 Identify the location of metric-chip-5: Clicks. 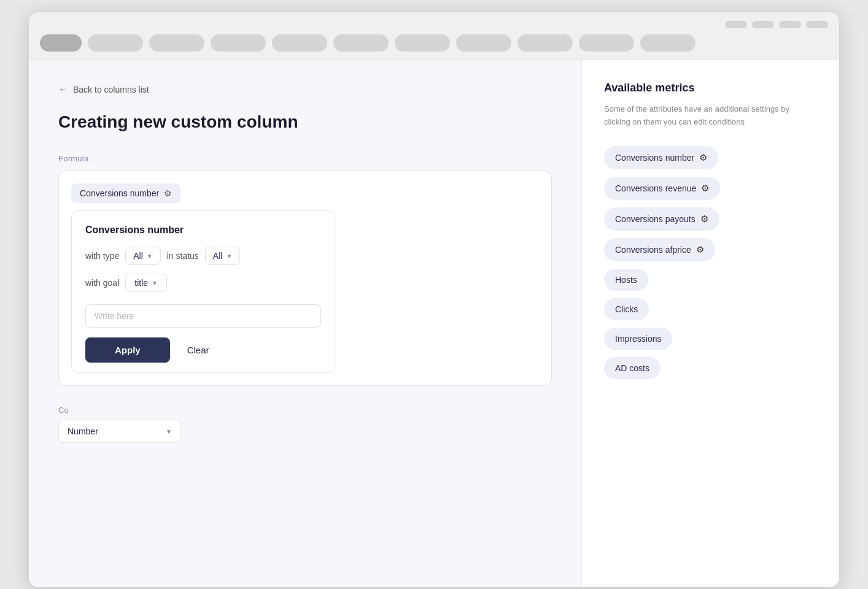
(626, 309).